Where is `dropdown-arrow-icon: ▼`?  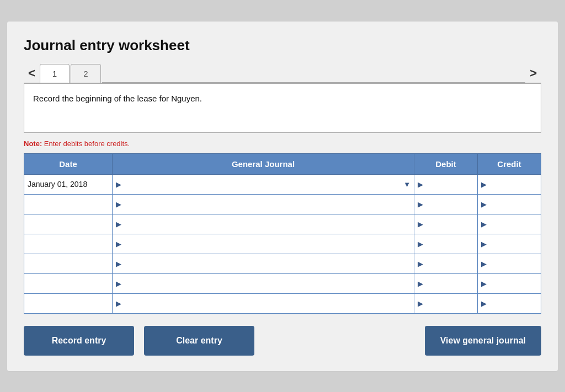 dropdown-arrow-icon: ▼ is located at coordinates (407, 184).